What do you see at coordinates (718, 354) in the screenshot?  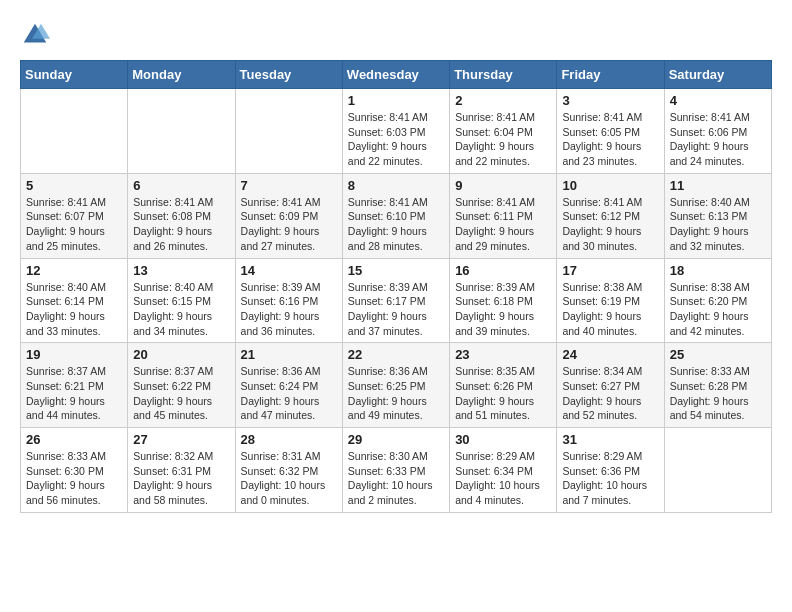 I see `day-number: 25` at bounding box center [718, 354].